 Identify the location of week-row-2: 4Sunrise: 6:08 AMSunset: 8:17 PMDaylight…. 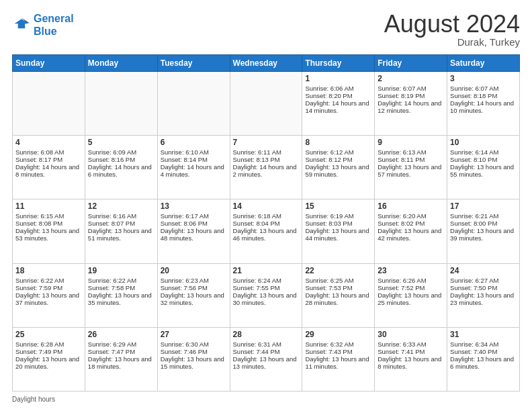
(266, 168).